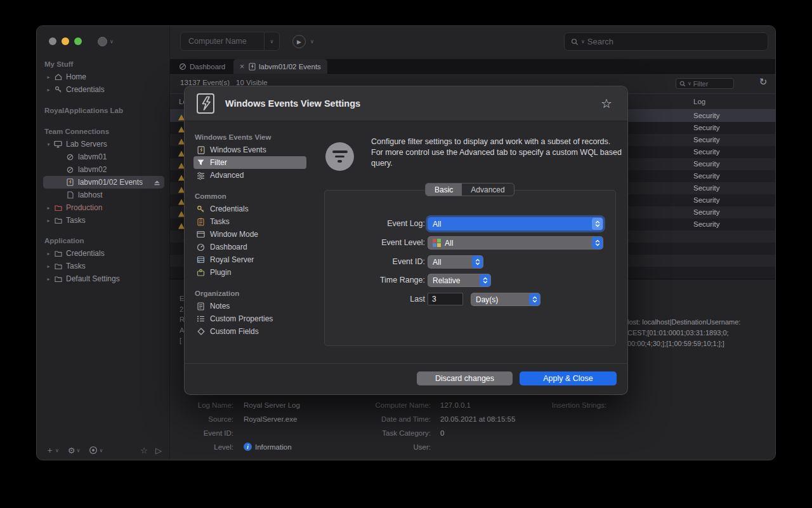 Image resolution: width=812 pixels, height=508 pixels. What do you see at coordinates (200, 248) in the screenshot?
I see `gauge-icon` at bounding box center [200, 248].